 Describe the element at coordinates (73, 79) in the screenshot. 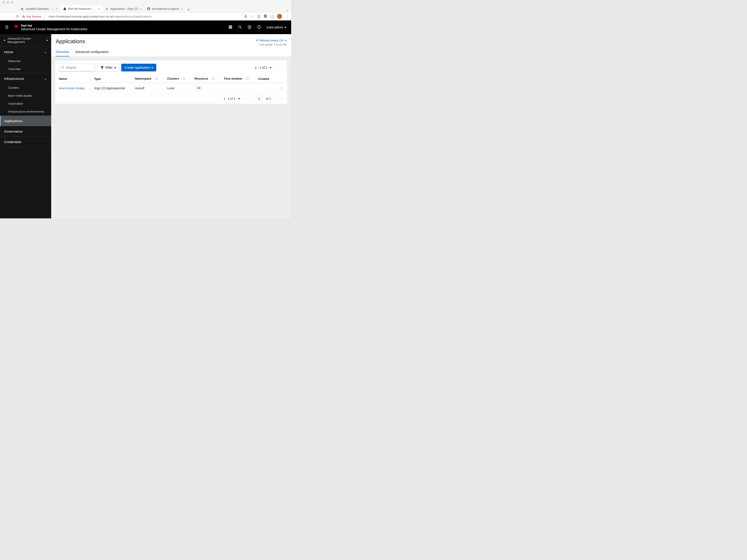

I see `col-name: Name↕` at that location.